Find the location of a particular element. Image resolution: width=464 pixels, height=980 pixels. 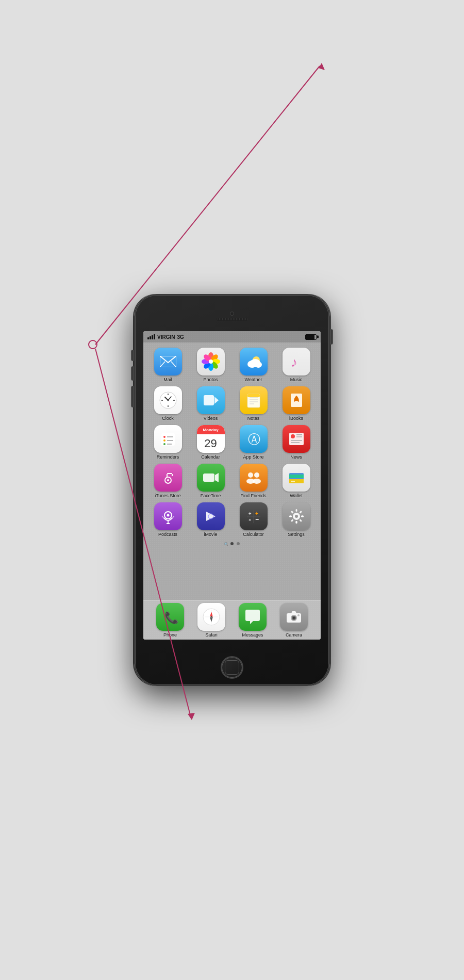

app-calendar: Monday 29 Calendar is located at coordinates (210, 443).